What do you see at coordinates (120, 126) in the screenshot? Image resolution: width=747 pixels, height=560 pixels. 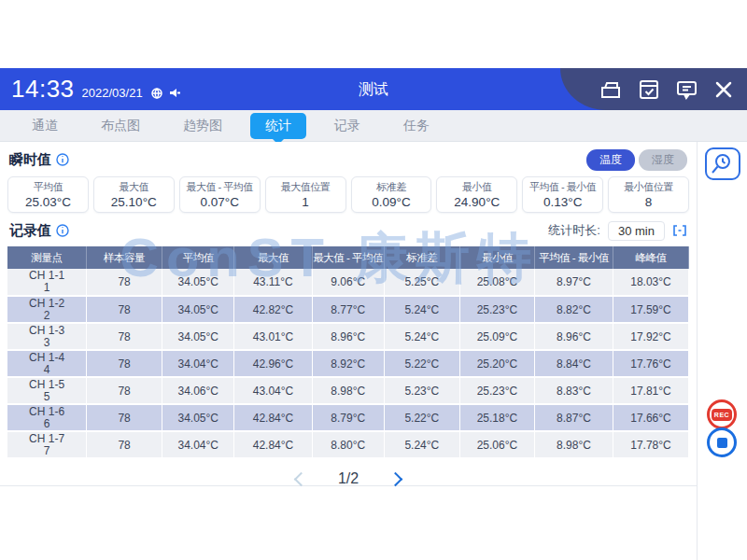 I see `tab: 布点图` at bounding box center [120, 126].